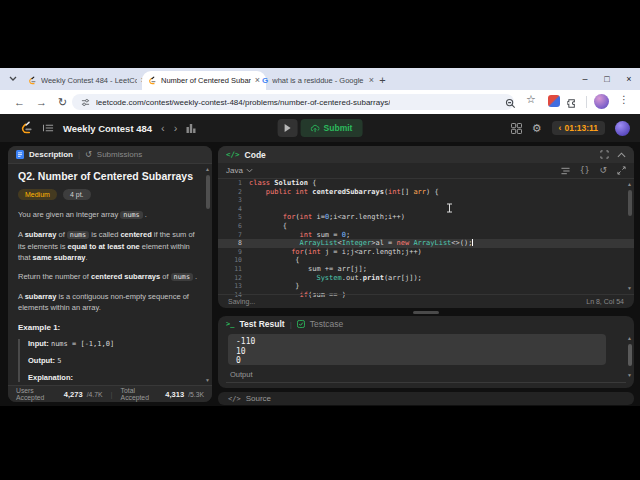 Image resolution: width=640 pixels, height=480 pixels. What do you see at coordinates (32, 81) in the screenshot?
I see `leetcode-favicon` at bounding box center [32, 81].